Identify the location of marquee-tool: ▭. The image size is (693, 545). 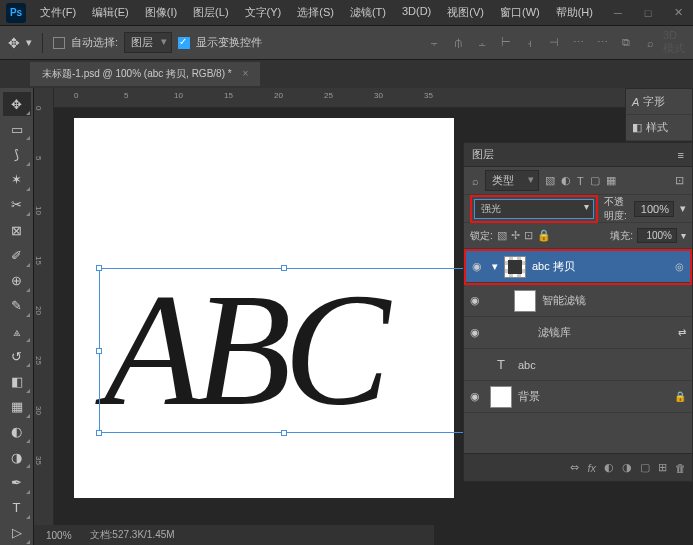
(17, 129).